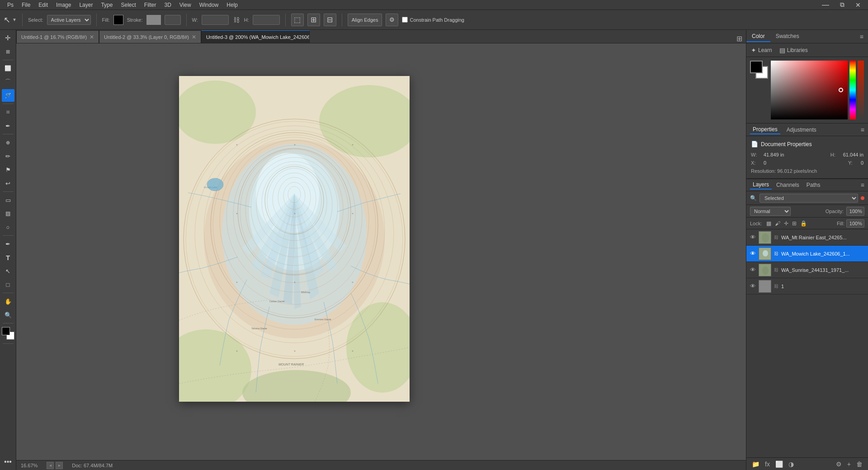 This screenshot has height=470, width=868. I want to click on menu-type: Type, so click(107, 5).